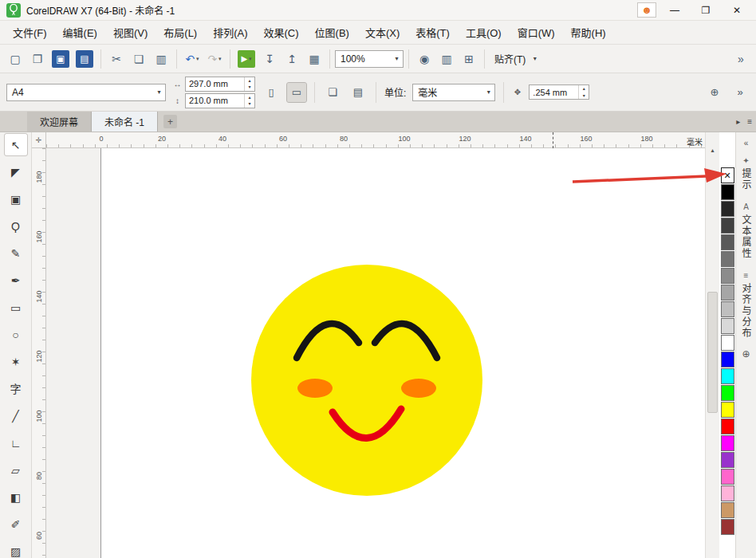 The height and width of the screenshot is (558, 756). What do you see at coordinates (332, 32) in the screenshot?
I see `menu-item: 位图(B)` at bounding box center [332, 32].